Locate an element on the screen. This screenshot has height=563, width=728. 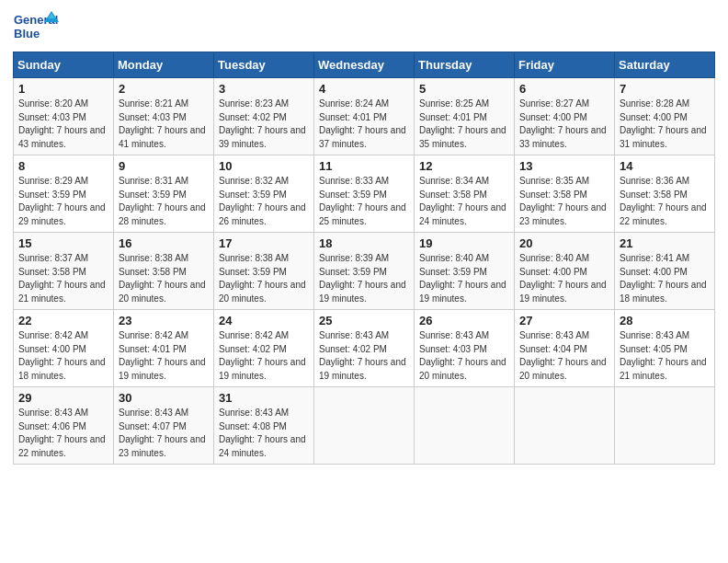
cell-info: Sunrise: 8:28 AMSunset: 4:00 PMDaylight:… is located at coordinates (664, 123).